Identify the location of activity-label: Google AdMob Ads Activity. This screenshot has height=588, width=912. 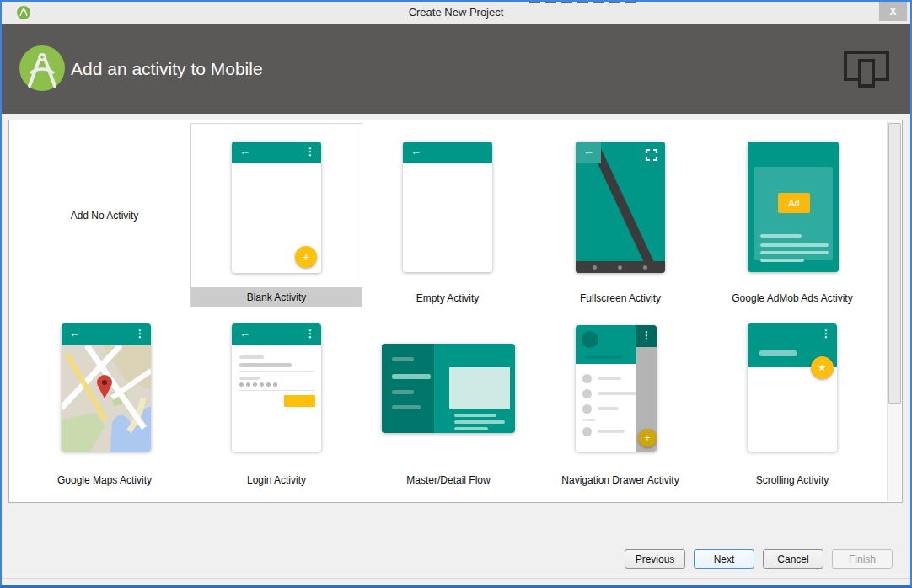
(792, 298).